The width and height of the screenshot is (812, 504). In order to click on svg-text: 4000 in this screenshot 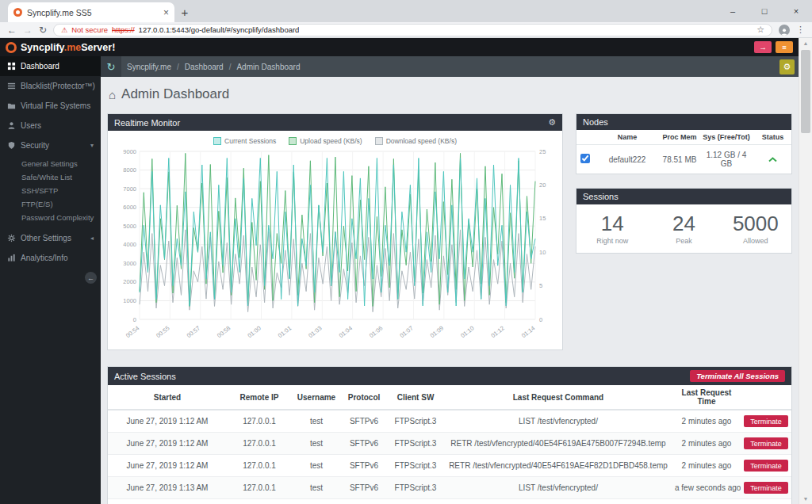, I will do `click(130, 244)`.